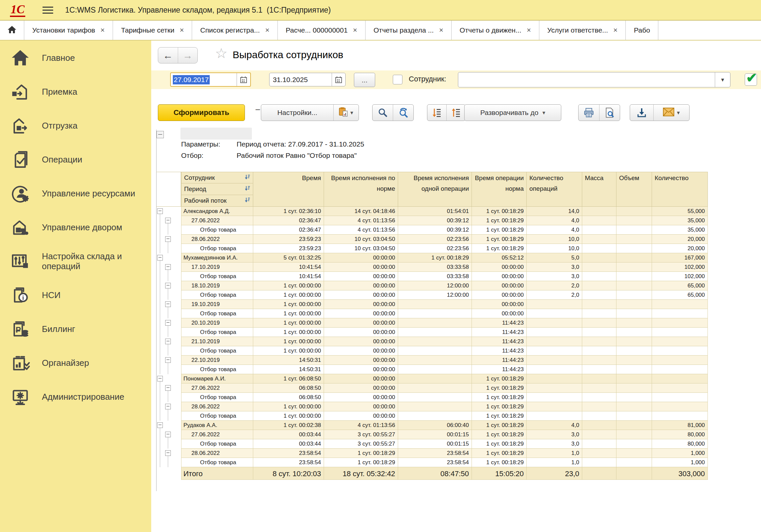 The height and width of the screenshot is (532, 761). I want to click on row-cell: 3 сут. 00:55:27, so click(361, 444).